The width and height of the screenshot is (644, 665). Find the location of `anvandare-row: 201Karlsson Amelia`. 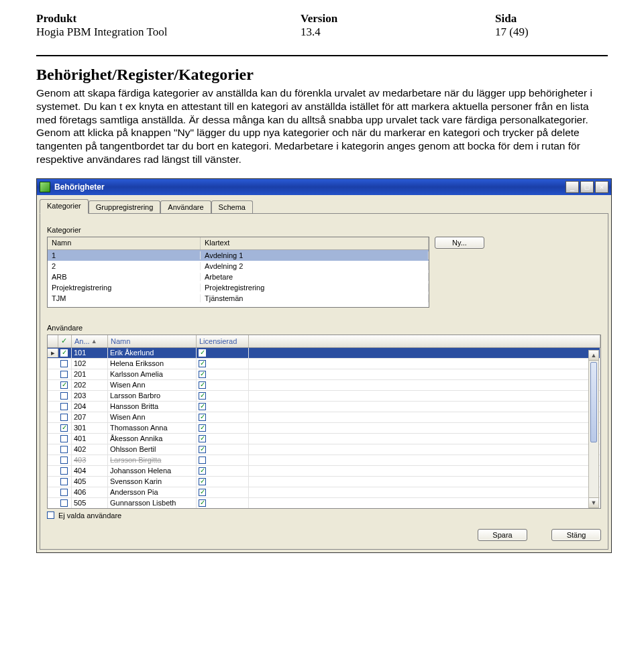

anvandare-row: 201Karlsson Amelia is located at coordinates (324, 375).